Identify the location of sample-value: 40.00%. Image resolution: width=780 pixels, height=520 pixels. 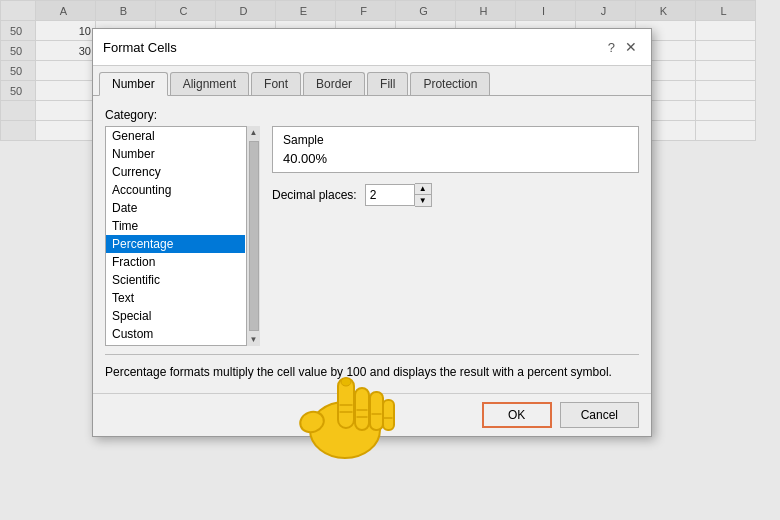
(456, 158).